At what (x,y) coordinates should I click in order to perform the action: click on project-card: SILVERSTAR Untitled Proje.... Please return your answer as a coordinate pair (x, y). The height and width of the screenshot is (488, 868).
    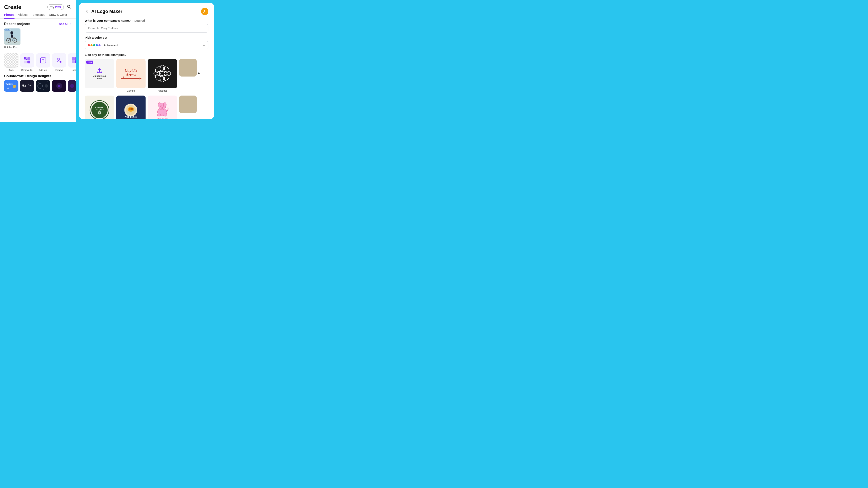
    Looking at the image, I should click on (12, 38).